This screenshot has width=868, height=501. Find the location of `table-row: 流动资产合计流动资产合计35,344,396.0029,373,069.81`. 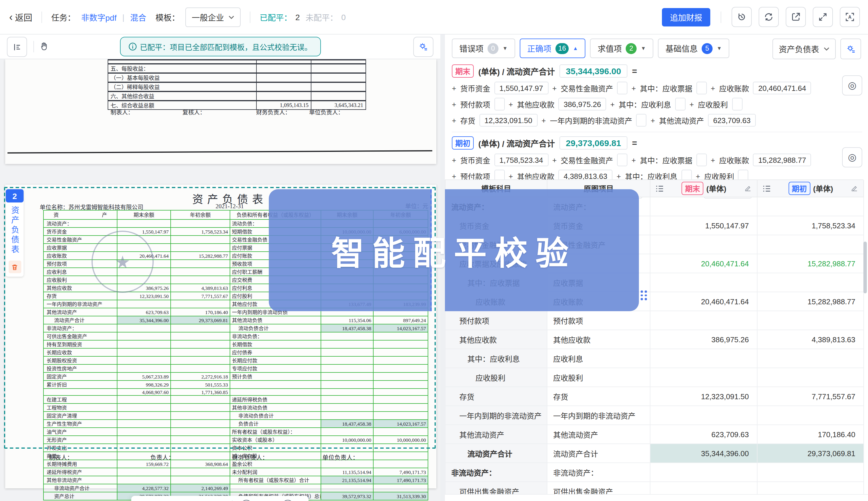

table-row: 流动资产合计流动资产合计35,344,396.0029,373,069.81 is located at coordinates (654, 454).